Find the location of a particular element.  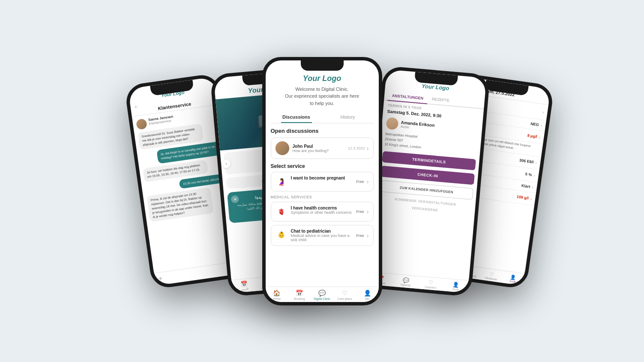

doctor-avatar is located at coordinates (392, 123).